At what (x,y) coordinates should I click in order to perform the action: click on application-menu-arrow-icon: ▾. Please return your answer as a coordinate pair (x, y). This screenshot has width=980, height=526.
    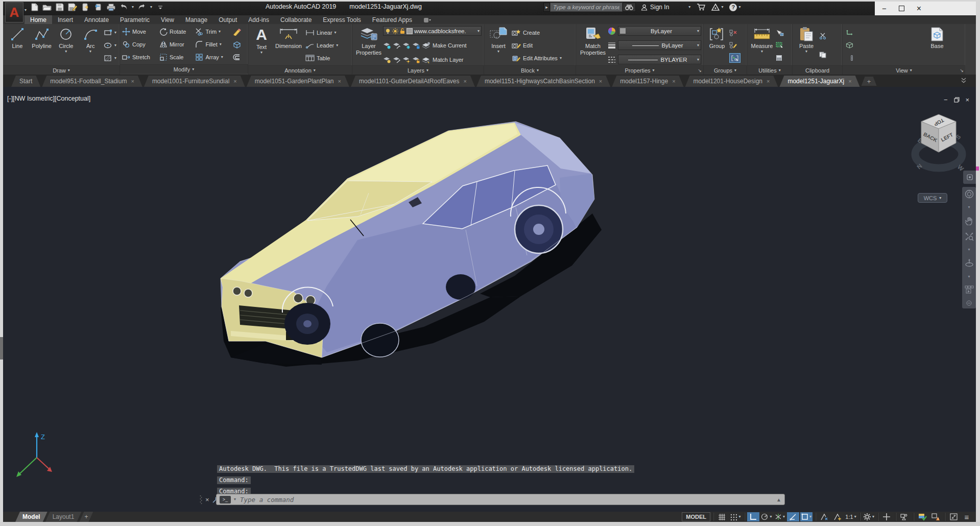
    Looking at the image, I should click on (26, 10).